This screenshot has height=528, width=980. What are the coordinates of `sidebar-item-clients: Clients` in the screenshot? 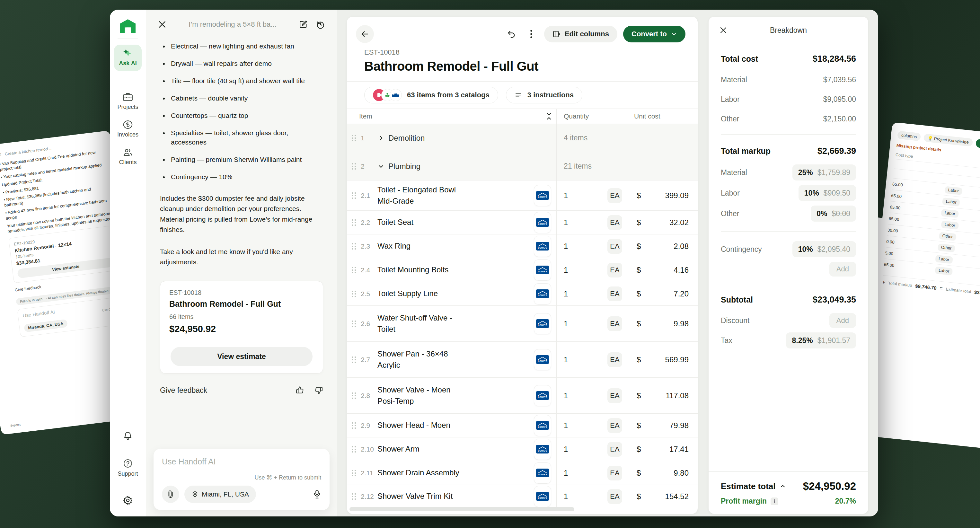 It's located at (128, 157).